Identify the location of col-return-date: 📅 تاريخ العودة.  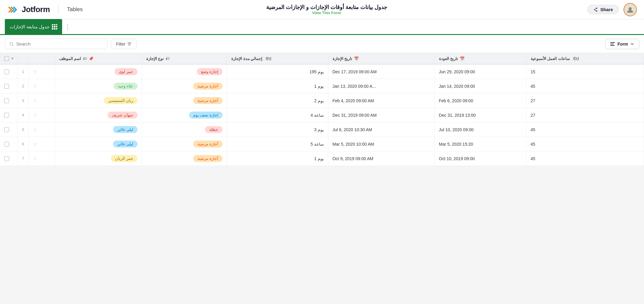
(480, 59).